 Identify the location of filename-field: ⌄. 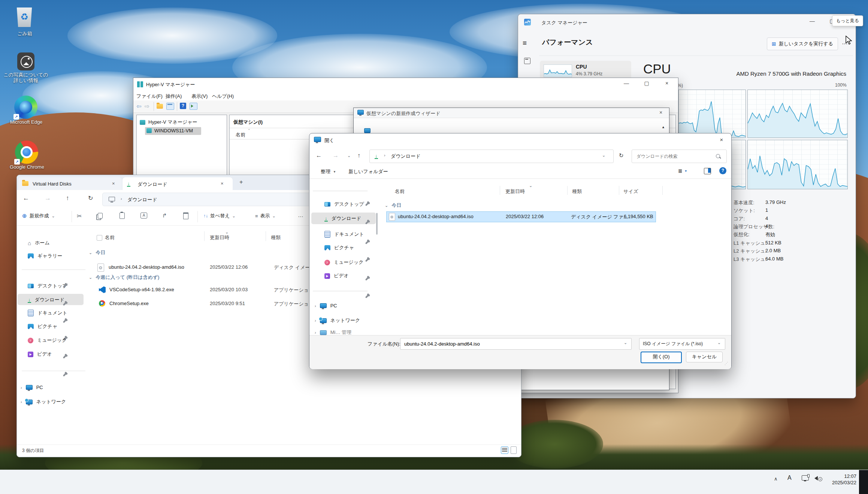
(516, 344).